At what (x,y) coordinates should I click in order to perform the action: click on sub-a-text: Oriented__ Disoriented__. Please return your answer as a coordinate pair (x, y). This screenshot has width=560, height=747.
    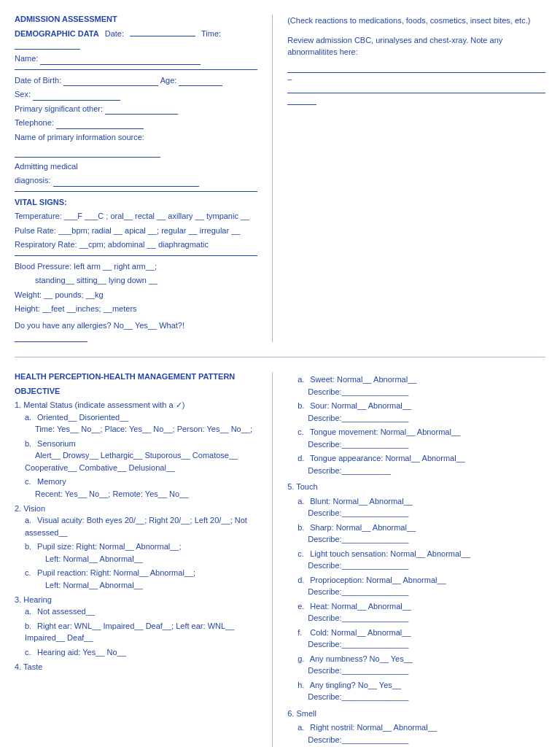
    Looking at the image, I should click on (83, 417).